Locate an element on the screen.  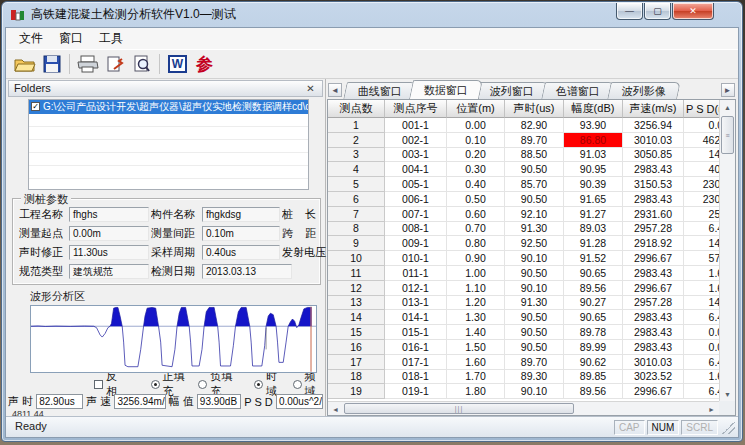
table-cell: 010-1 is located at coordinates (416, 258).